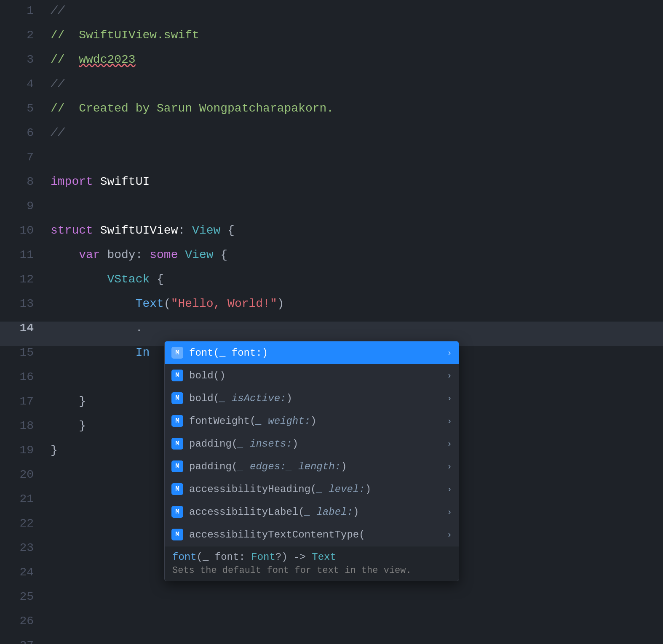 The width and height of the screenshot is (663, 644). Describe the element at coordinates (168, 304) in the screenshot. I see `token: (` at that location.